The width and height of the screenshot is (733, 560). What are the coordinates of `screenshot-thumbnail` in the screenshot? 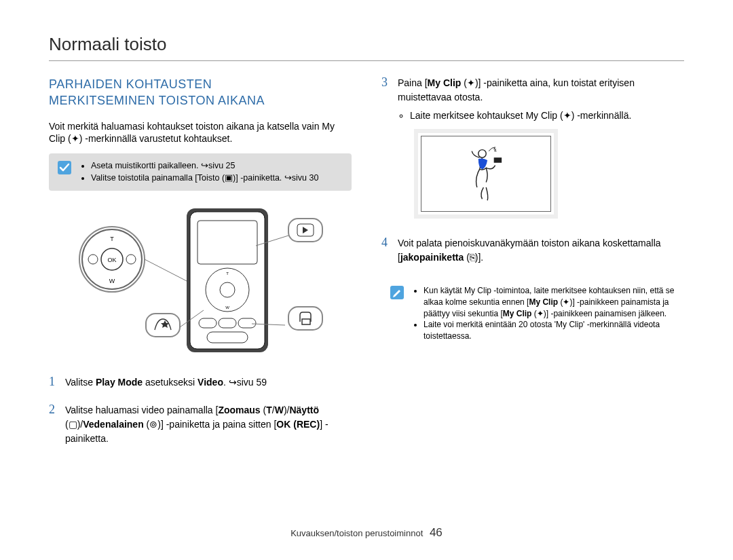 It's located at (486, 174).